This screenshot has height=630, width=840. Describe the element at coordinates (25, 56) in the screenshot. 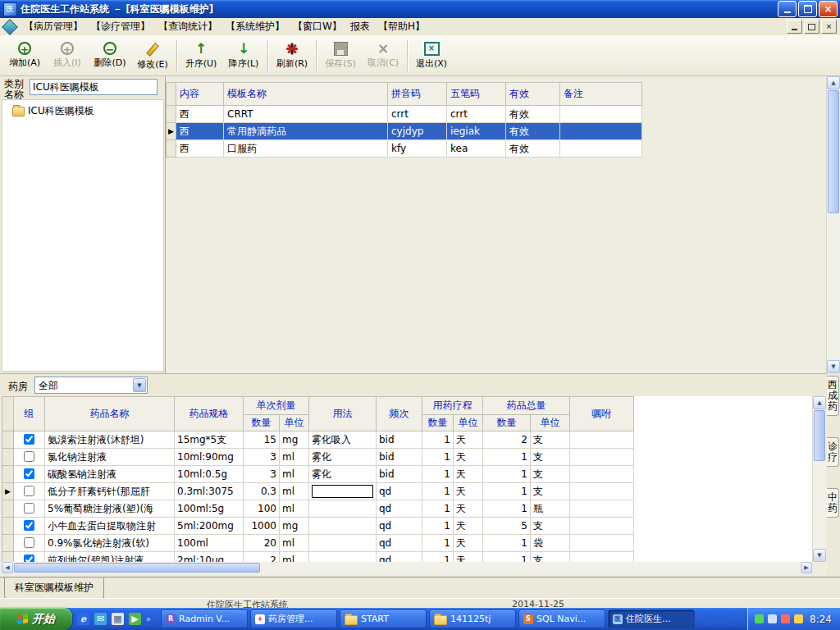

I see `add-button: + 增加(A)` at that location.